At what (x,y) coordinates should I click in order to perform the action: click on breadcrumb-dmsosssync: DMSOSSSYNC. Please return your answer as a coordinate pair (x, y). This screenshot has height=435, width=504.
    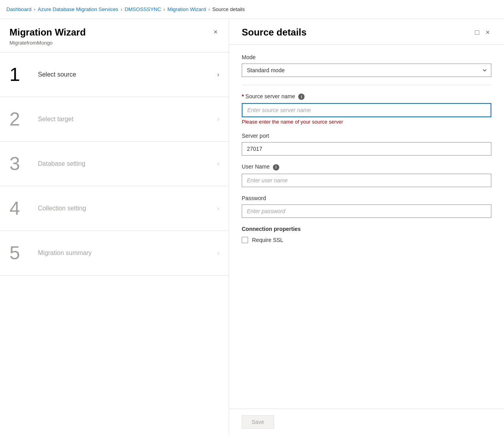
    Looking at the image, I should click on (143, 9).